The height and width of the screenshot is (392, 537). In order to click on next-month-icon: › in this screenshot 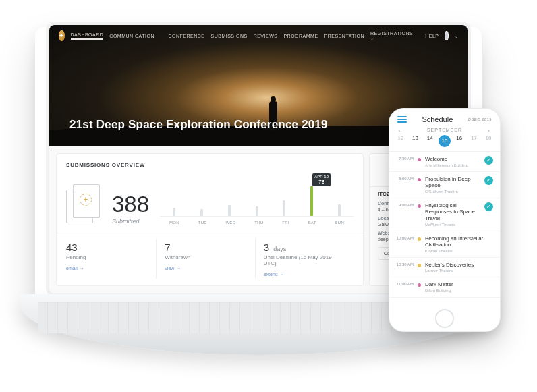, I will do `click(489, 131)`.